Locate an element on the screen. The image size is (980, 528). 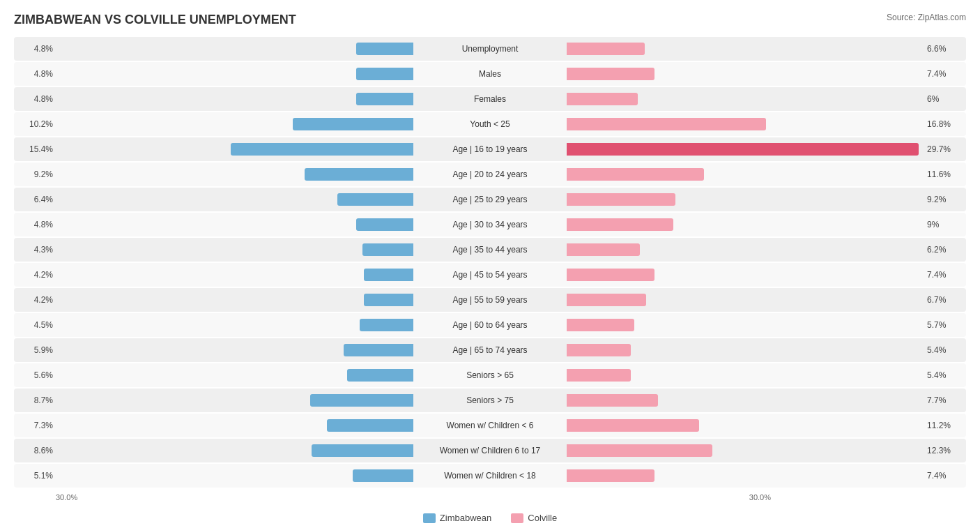
val-left-8: 4.3% is located at coordinates (38, 250).